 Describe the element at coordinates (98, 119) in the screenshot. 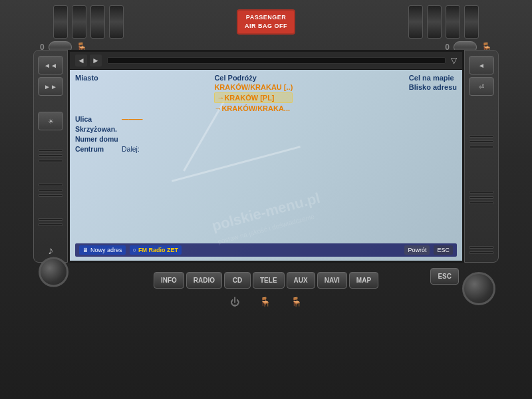

I see `ulica-label: Ulica` at that location.